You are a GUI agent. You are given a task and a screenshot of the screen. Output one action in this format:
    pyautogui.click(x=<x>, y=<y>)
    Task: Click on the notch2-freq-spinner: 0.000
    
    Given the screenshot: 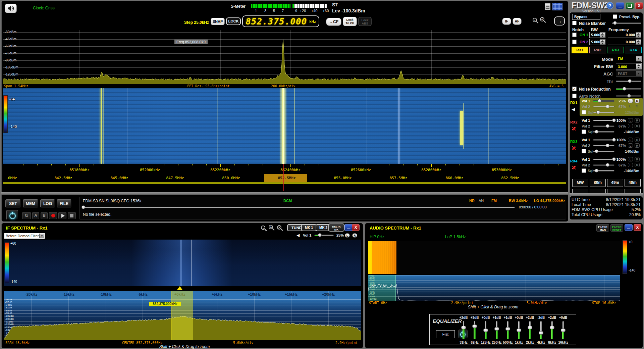 What is the action you would take?
    pyautogui.click(x=625, y=42)
    